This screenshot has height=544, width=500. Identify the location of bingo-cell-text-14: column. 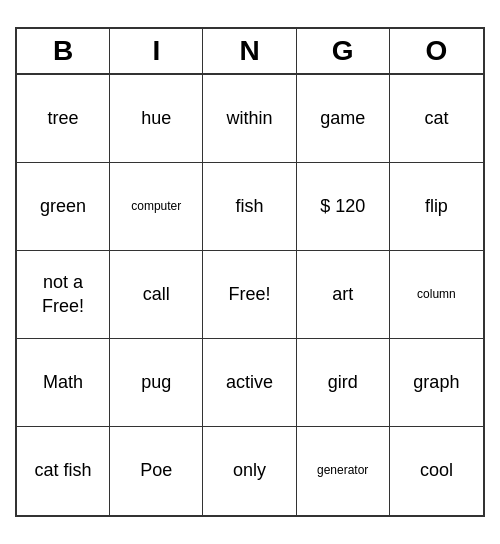
(436, 295).